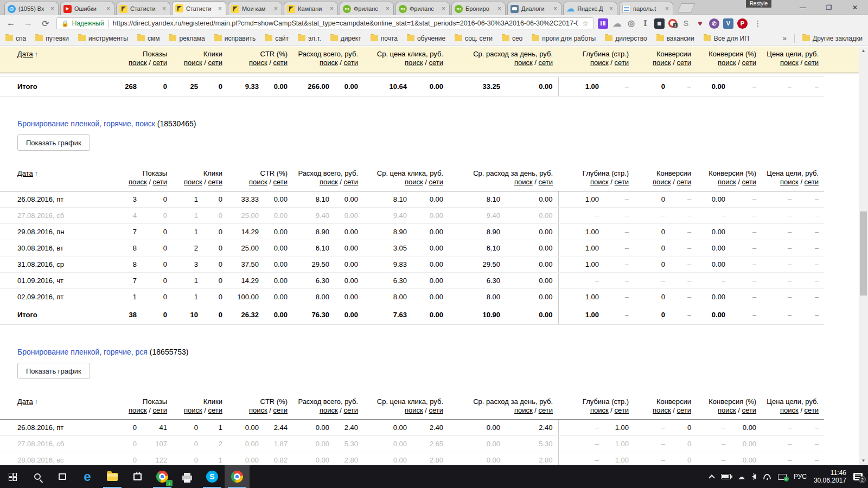 The image size is (868, 488). I want to click on notifications-button: 2, so click(858, 477).